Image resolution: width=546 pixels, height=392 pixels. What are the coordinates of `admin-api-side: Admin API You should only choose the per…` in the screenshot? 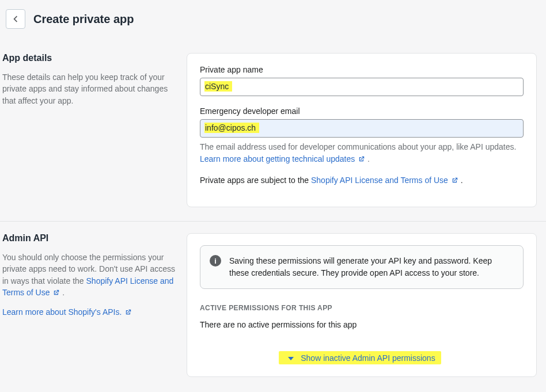 It's located at (89, 305).